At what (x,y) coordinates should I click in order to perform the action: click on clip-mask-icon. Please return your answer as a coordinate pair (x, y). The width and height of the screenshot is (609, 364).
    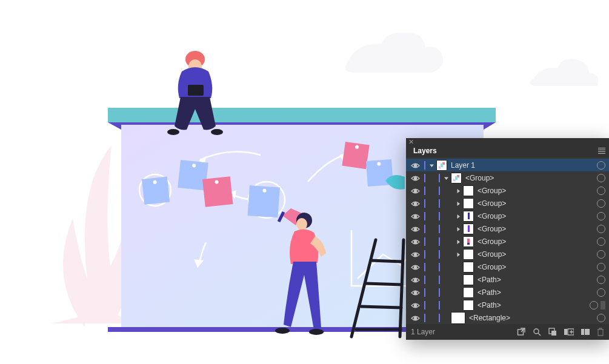
    Looking at the image, I should click on (585, 332).